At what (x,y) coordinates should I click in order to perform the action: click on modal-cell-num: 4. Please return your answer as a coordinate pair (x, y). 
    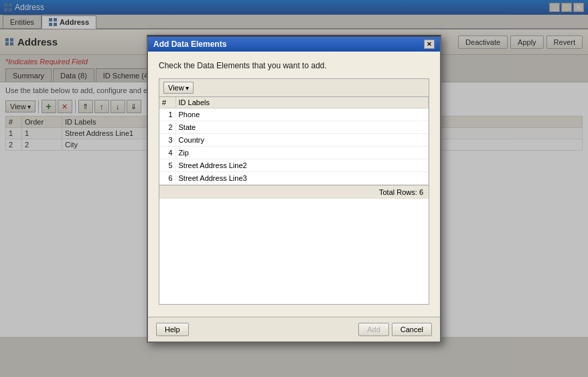
    Looking at the image, I should click on (167, 153).